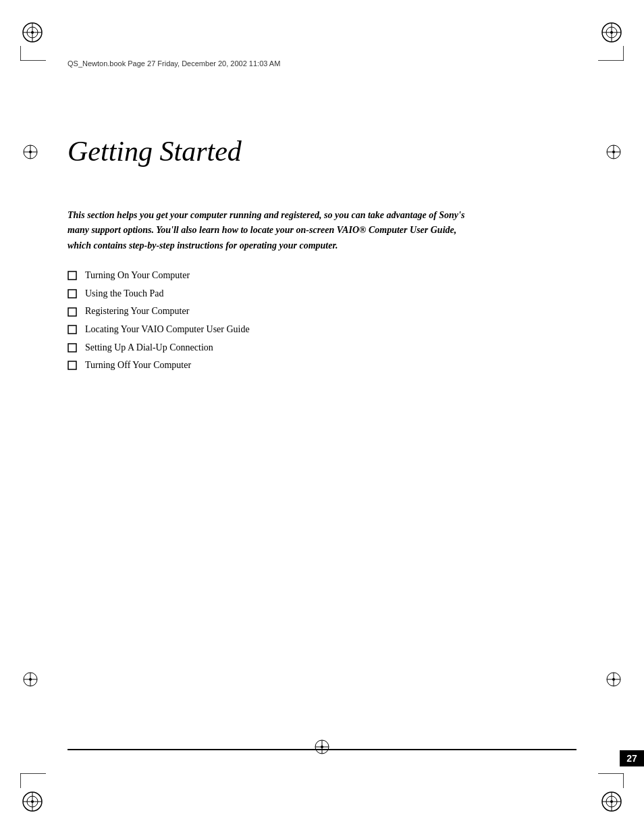 The image size is (644, 834). I want to click on side-mark-right-bottom, so click(614, 681).